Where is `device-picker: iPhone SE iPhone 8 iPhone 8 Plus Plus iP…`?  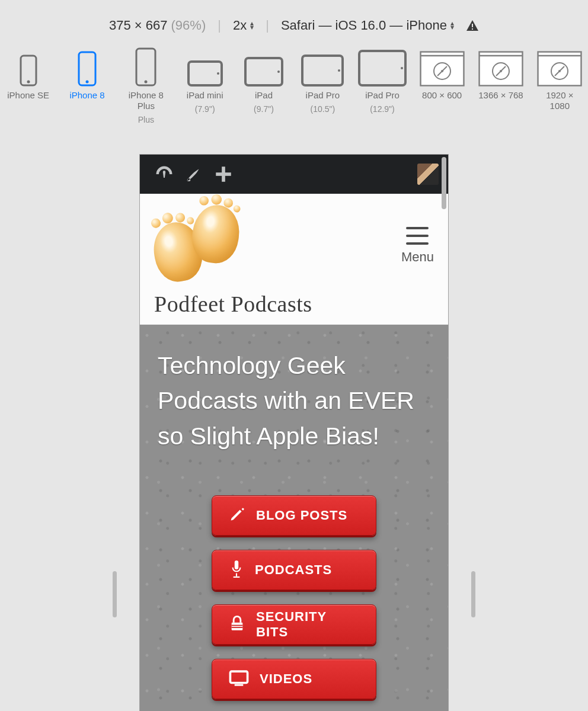
device-picker: iPhone SE iPhone 8 iPhone 8 Plus Plus iP… is located at coordinates (294, 90).